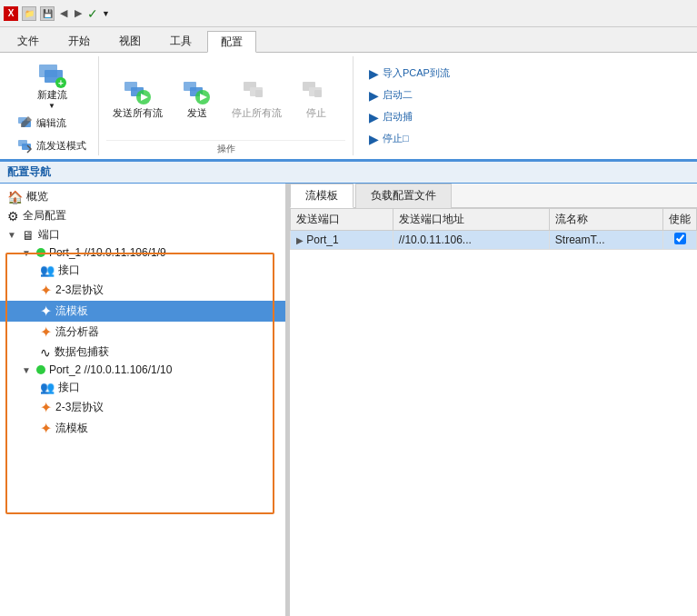 The width and height of the screenshot is (697, 616). I want to click on tree-item-ports: ▼ 🖥 端口, so click(143, 234).